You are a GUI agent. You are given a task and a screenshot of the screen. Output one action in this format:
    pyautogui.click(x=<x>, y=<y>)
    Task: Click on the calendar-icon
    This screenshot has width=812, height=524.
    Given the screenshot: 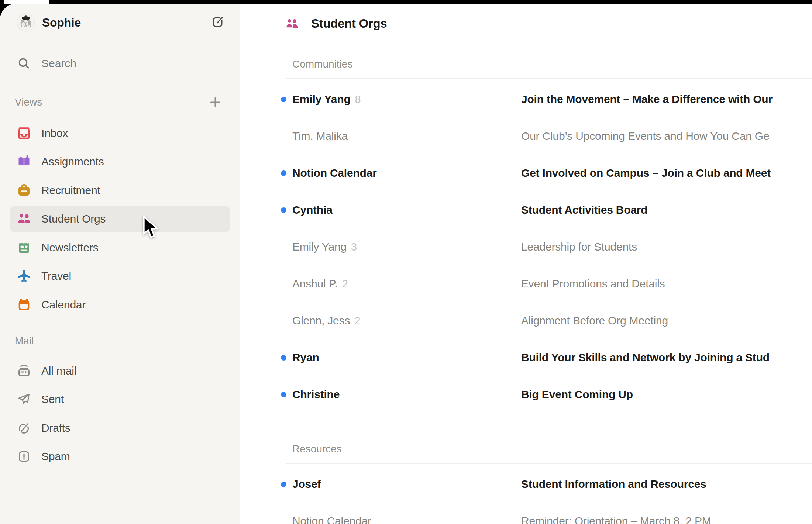 What is the action you would take?
    pyautogui.click(x=24, y=305)
    